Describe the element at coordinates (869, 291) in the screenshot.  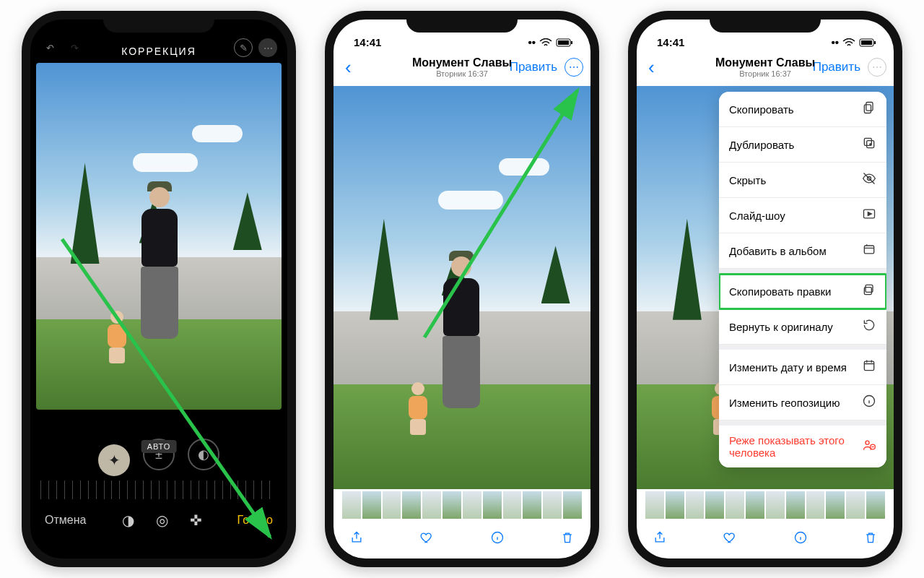
I see `copy-edits-icon` at that location.